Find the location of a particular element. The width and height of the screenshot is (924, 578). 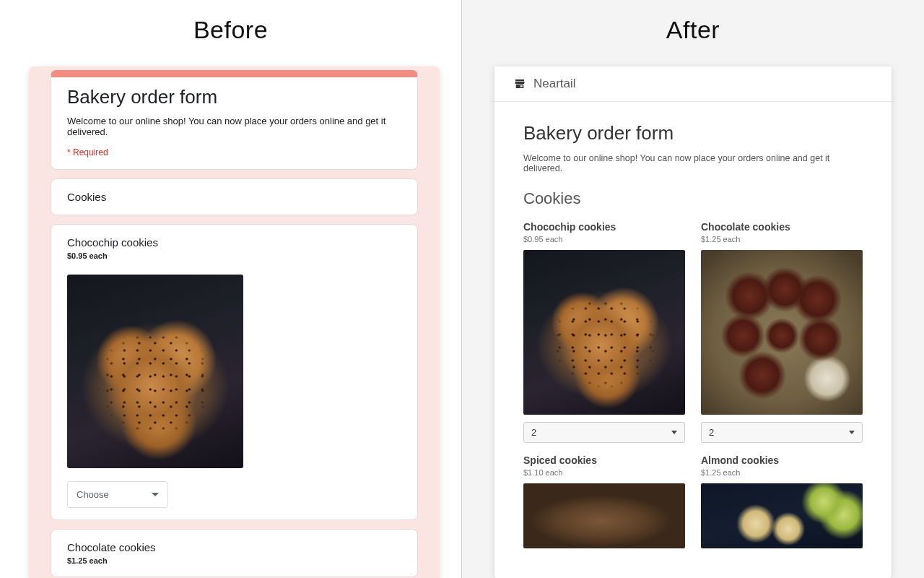

dropdown-placeholder: Choose is located at coordinates (92, 494).